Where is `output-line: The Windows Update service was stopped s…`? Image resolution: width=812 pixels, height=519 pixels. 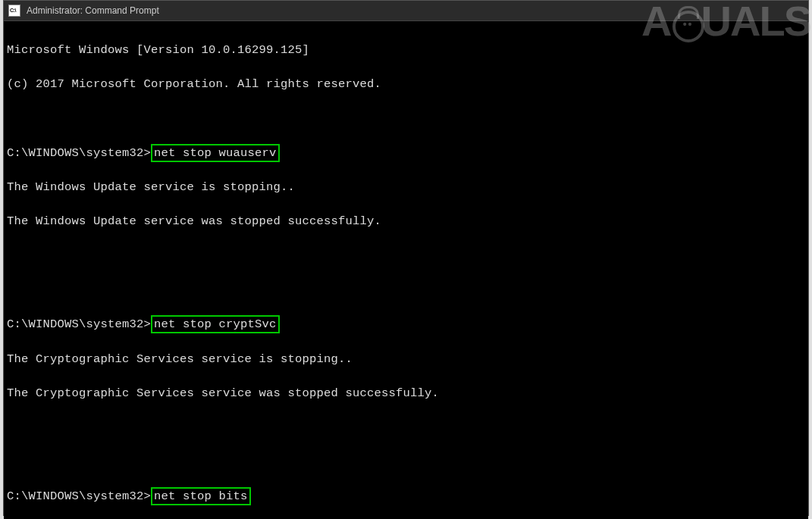 output-line: The Windows Update service was stopped s… is located at coordinates (405, 221).